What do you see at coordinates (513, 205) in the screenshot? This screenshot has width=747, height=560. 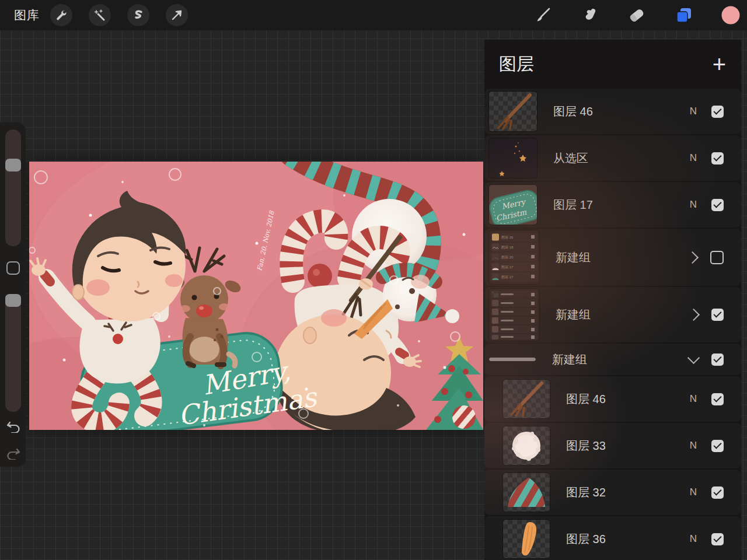 I see `layer-thumbnail-pillow: Merry Christm` at bounding box center [513, 205].